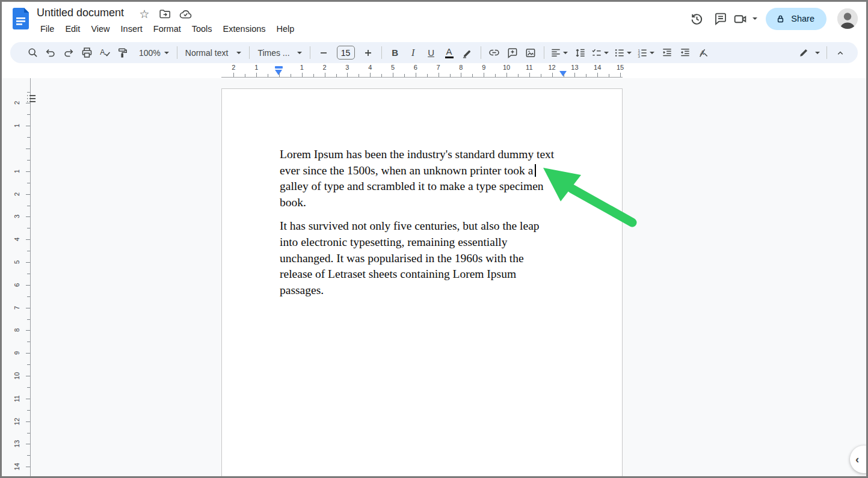  What do you see at coordinates (167, 29) in the screenshot?
I see `menu-bar: FileEditViewInsertFormatToolsExtensionsH…` at bounding box center [167, 29].